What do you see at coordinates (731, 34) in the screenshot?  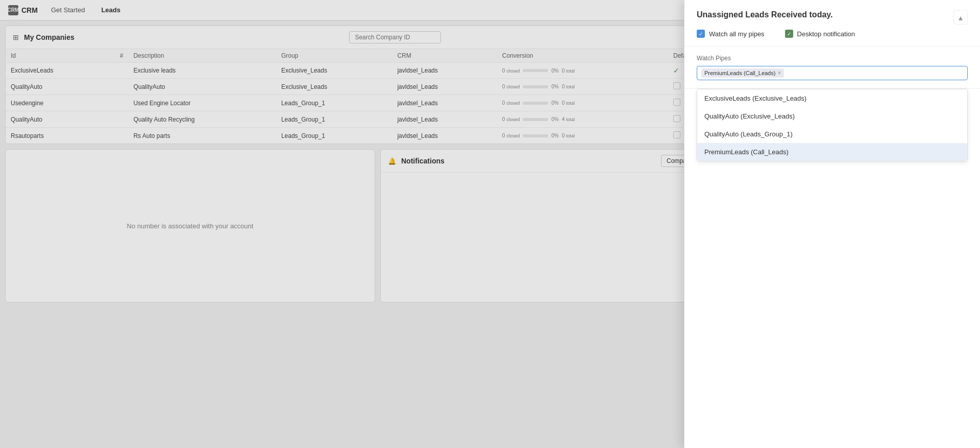 I see `watch-all-option: Watch all my pipes` at bounding box center [731, 34].